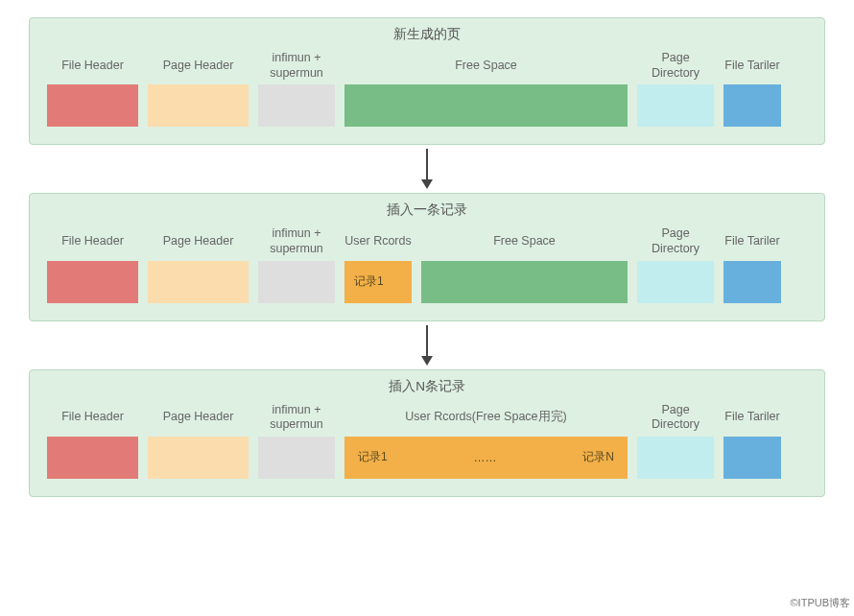  What do you see at coordinates (486, 458) in the screenshot?
I see `record-ellipsis: ……` at bounding box center [486, 458].